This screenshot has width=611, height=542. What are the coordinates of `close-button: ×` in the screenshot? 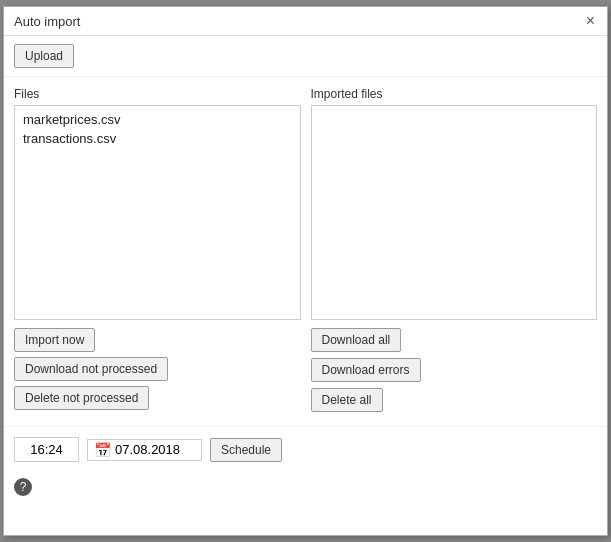 It's located at (590, 21).